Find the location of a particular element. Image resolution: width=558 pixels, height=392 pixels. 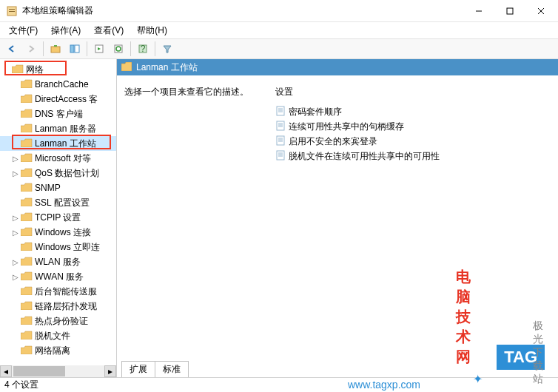

help-button: ? is located at coordinates (143, 49).